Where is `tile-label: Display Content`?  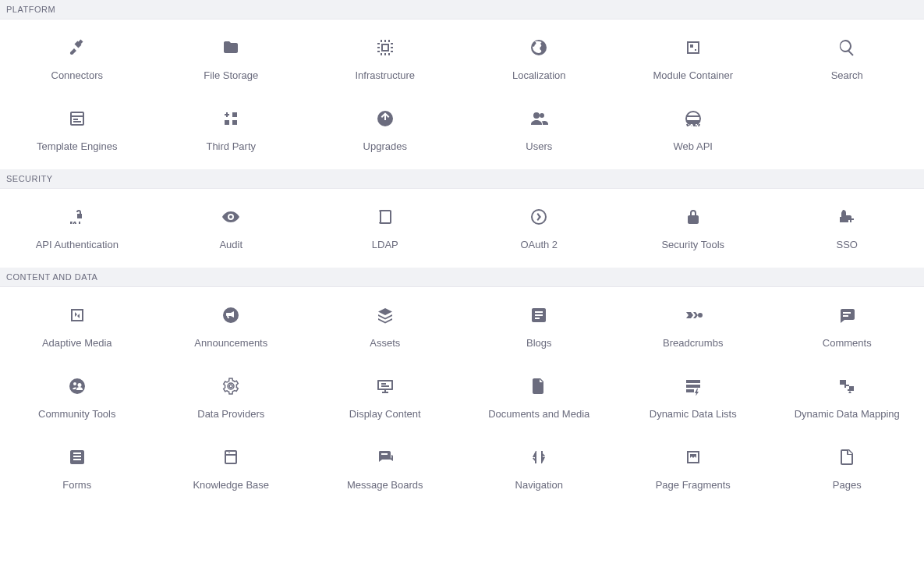
tile-label: Display Content is located at coordinates (385, 413).